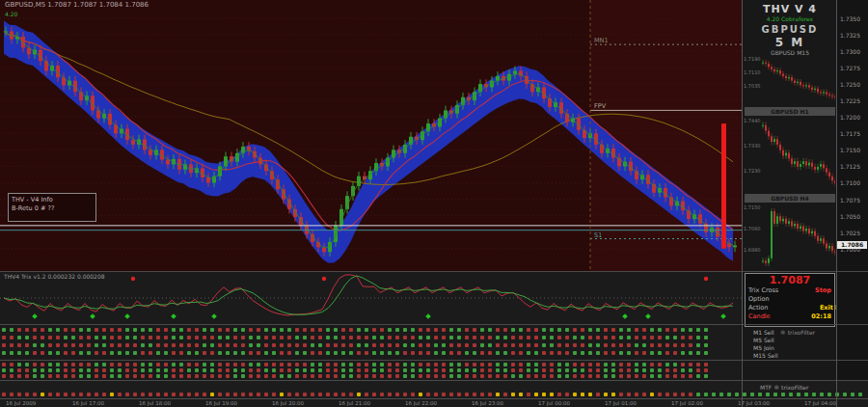 The image size is (868, 407). Describe the element at coordinates (355, 403) in the screenshot. I see `time-axis-label: 16 Jul 21:00` at that location.